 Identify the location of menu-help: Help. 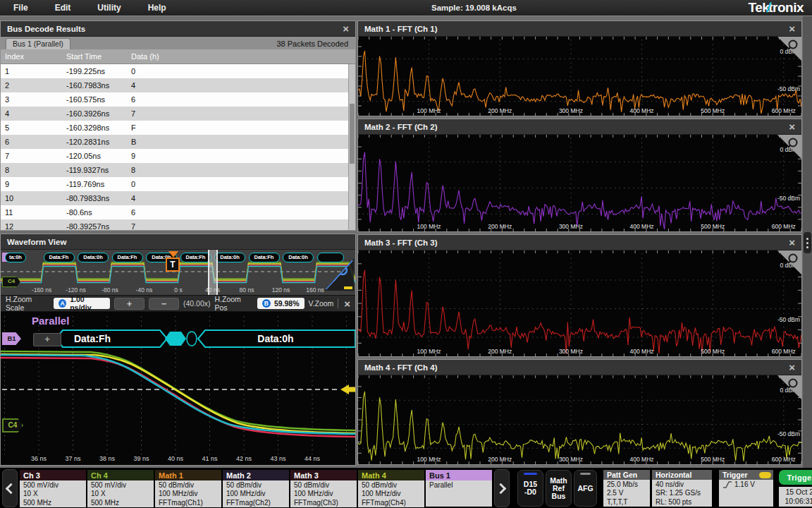
(157, 8).